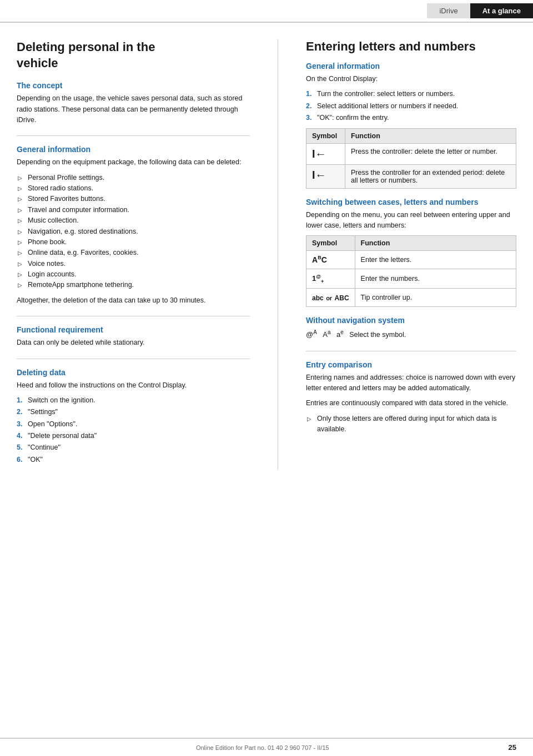 Image resolution: width=533 pixels, height=756 pixels. What do you see at coordinates (133, 232) in the screenshot?
I see `list-item: Navigation, e.g. stored destinations.` at bounding box center [133, 232].